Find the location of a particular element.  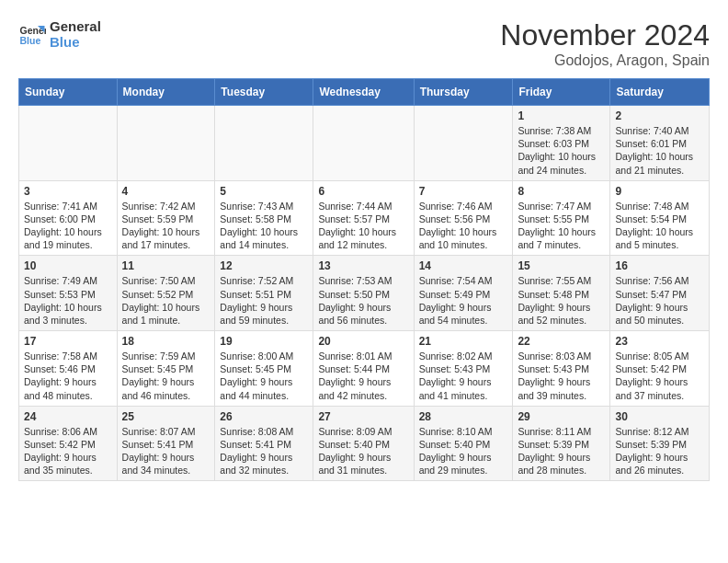

calendar-cell: 5Sunrise: 7:43 AMSunset: 5:58 PMDaylight… is located at coordinates (265, 218).